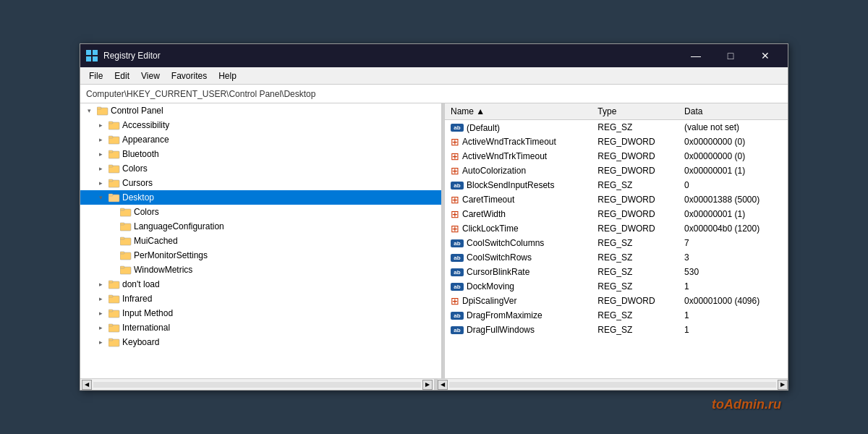  I want to click on expand-control-panel: ▾, so click(89, 111).